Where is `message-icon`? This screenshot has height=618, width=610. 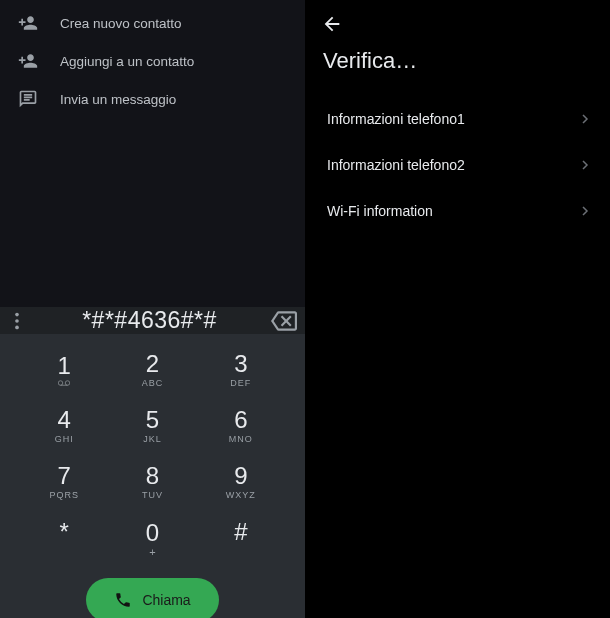 message-icon is located at coordinates (28, 99).